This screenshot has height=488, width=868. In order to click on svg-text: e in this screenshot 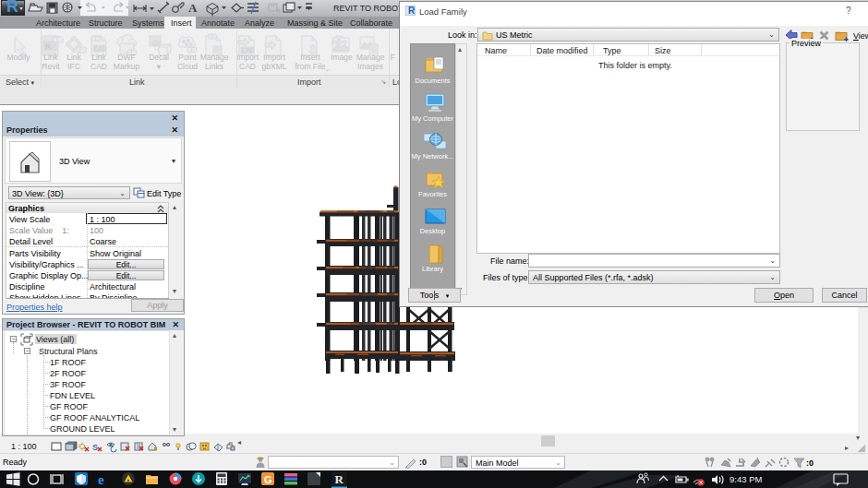, I will do `click(102, 480)`.